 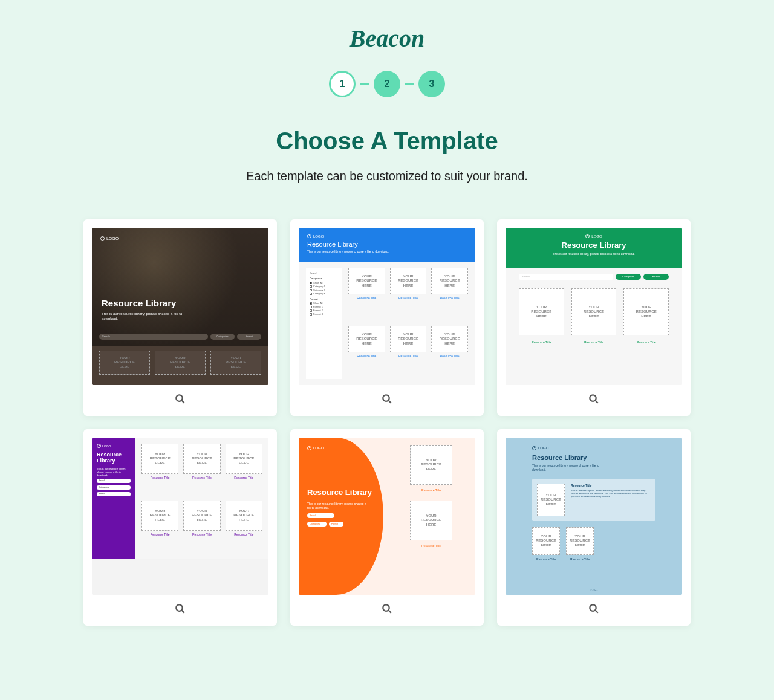 What do you see at coordinates (387, 84) in the screenshot?
I see `step-2: 2` at bounding box center [387, 84].